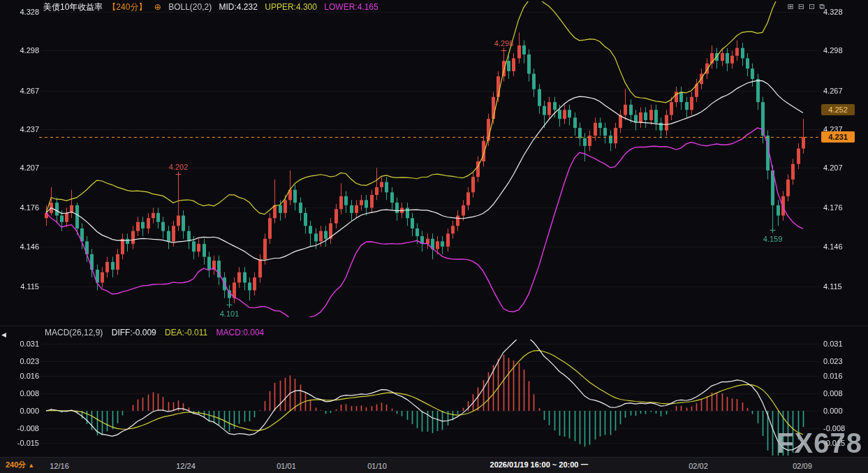 Image resolution: width=868 pixels, height=473 pixels. Describe the element at coordinates (833, 376) in the screenshot. I see `macd-axis-label-right: 0.016` at that location.